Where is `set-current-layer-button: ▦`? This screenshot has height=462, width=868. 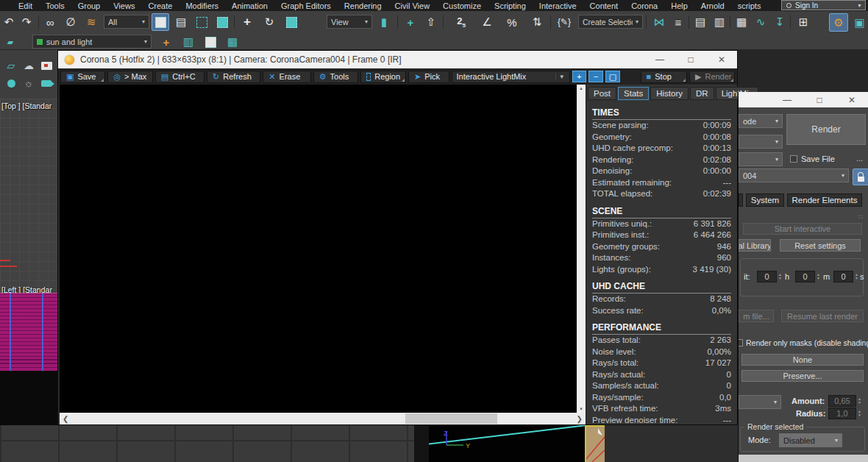 set-current-layer-button: ▦ is located at coordinates (232, 42).